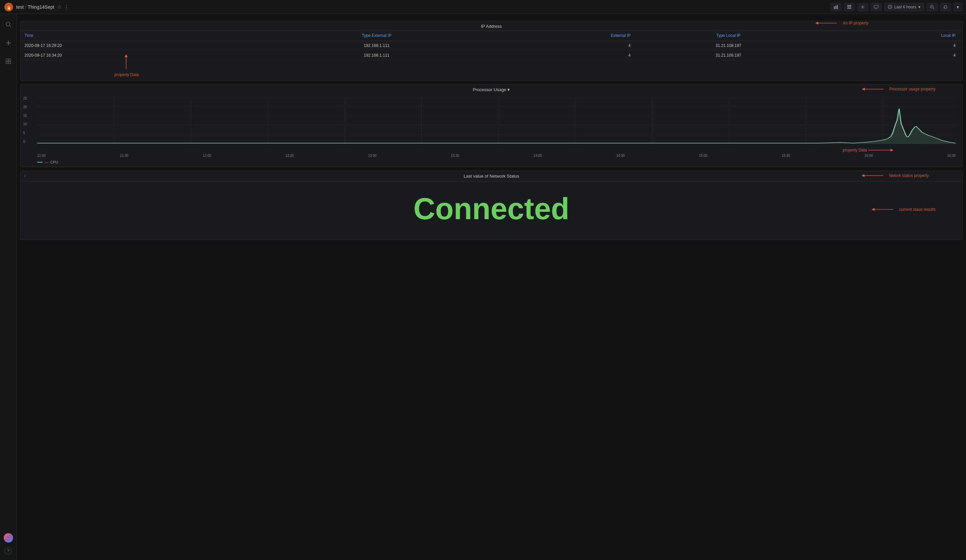  What do you see at coordinates (36, 7) in the screenshot?
I see `header-left: 🔥 test / Thing14Sept ☆ ⋮` at bounding box center [36, 7].